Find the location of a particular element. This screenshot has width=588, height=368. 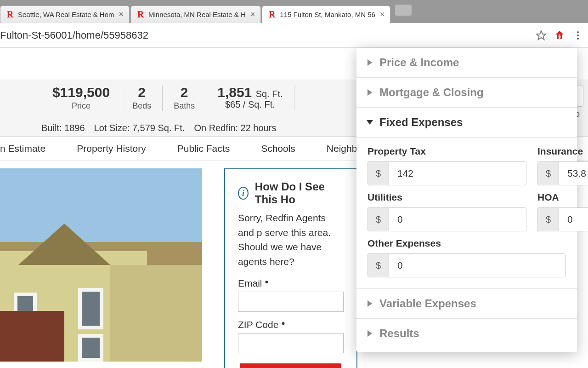

section-variable-expenses: Variable Expenses is located at coordinates (467, 304).